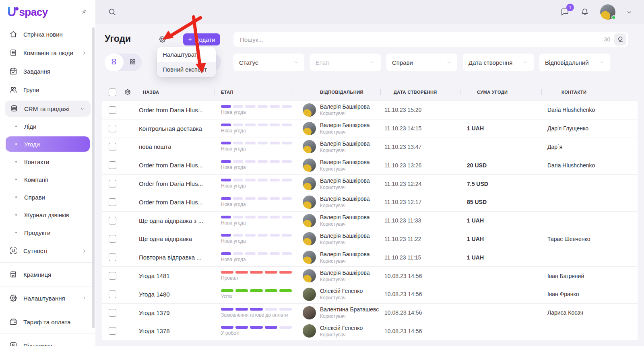  What do you see at coordinates (47, 144) in the screenshot?
I see `sidebar-item-deals: Угоди` at bounding box center [47, 144].